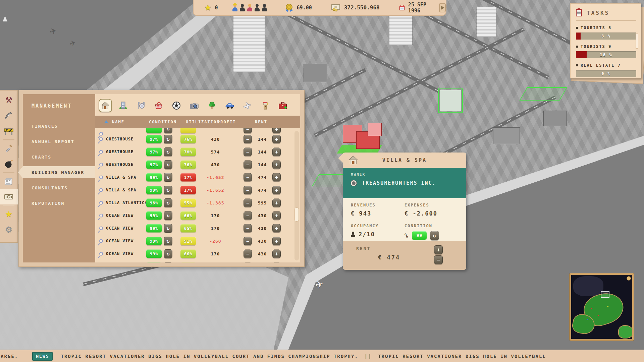  What do you see at coordinates (250, 8) in the screenshot?
I see `population-group` at bounding box center [250, 8].